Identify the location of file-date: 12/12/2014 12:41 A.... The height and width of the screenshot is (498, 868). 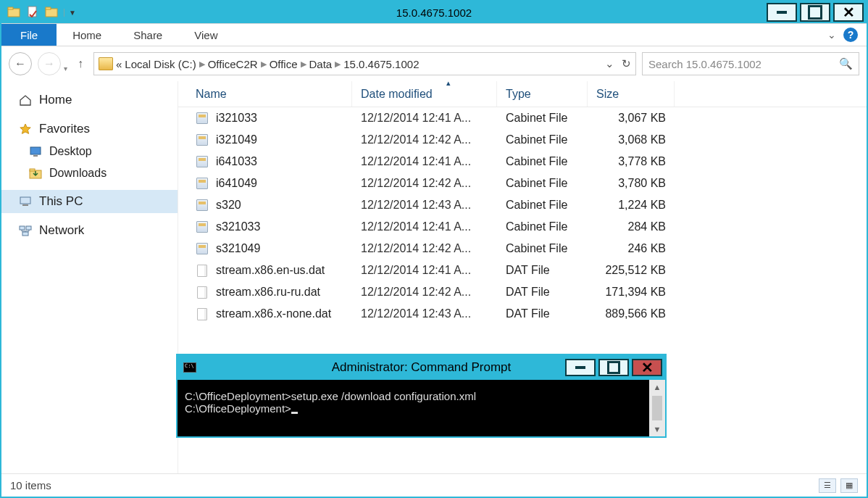
(425, 162).